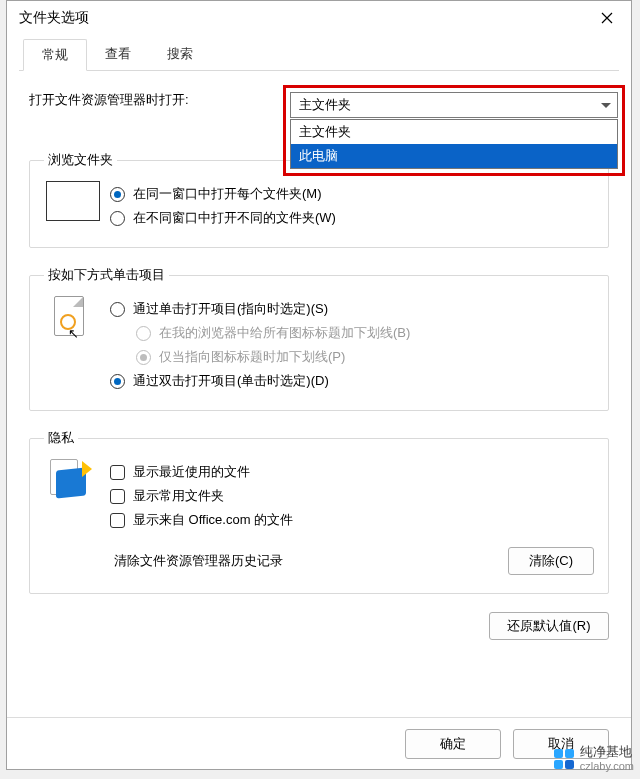 This screenshot has height=779, width=640. Describe the element at coordinates (118, 472) in the screenshot. I see `check-recent` at that location.